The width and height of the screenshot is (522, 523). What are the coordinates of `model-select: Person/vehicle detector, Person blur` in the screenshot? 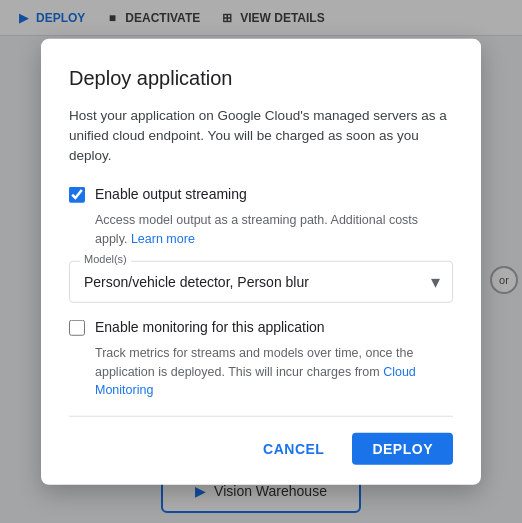 It's located at (261, 282).